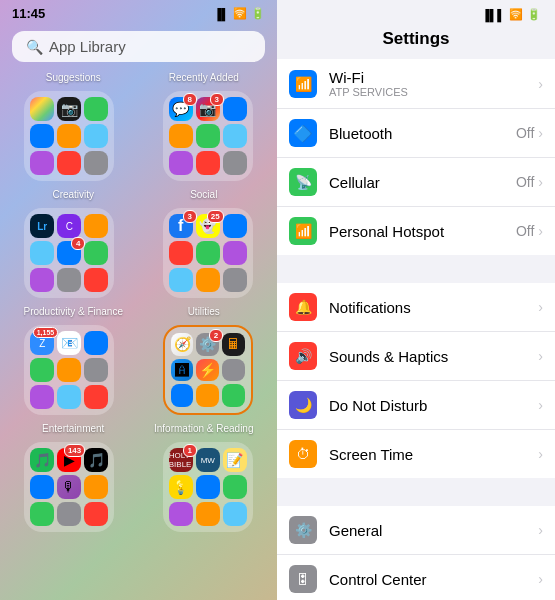 The width and height of the screenshot is (555, 600). Describe the element at coordinates (416, 231) in the screenshot. I see `hotspot-item: 📶 Personal Hotspot Off ›` at that location.